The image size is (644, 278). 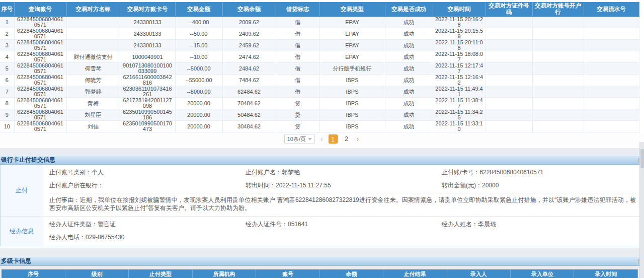 I want to click on transaction-row: 96228450068040610571刘星臣62350109905001451…, so click(x=319, y=115).